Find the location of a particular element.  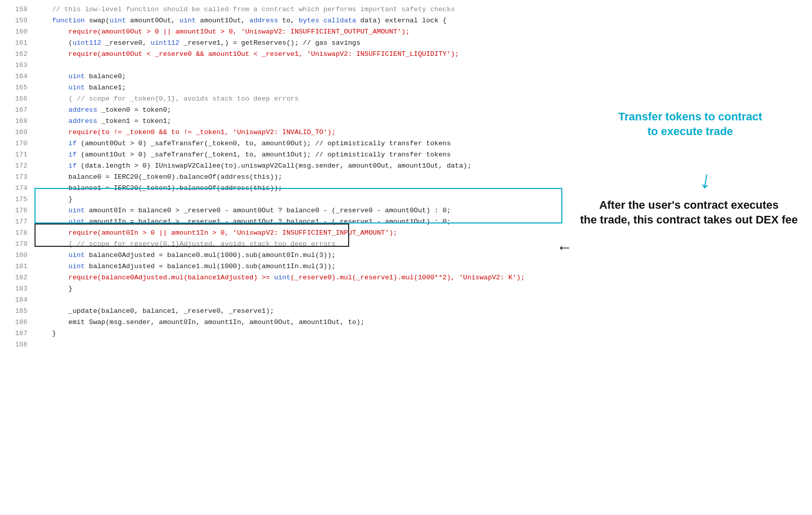

code-segment: (amount0In > 0 || amount1In > 0, 'Uniswa… is located at coordinates (248, 233).